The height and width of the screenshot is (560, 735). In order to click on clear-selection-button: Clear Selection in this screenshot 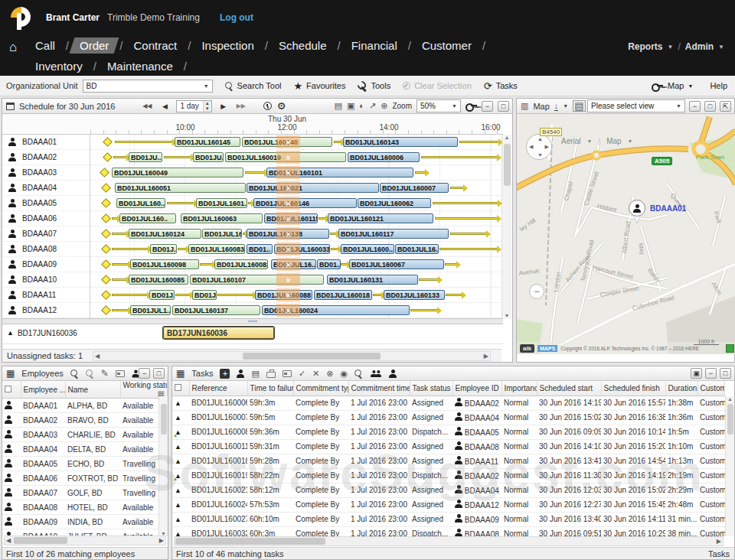, I will do `click(437, 86)`.